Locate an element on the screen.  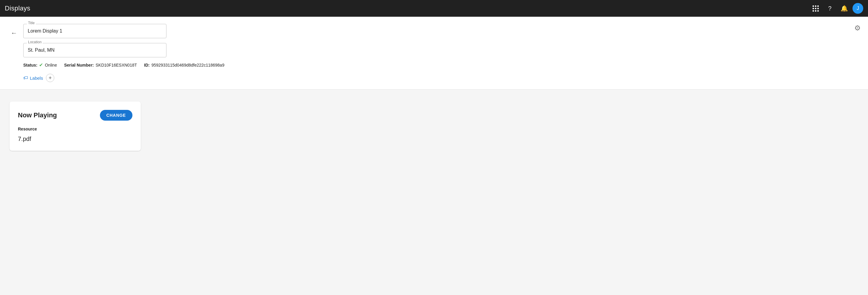
location-field-group: Location is located at coordinates (441, 50).